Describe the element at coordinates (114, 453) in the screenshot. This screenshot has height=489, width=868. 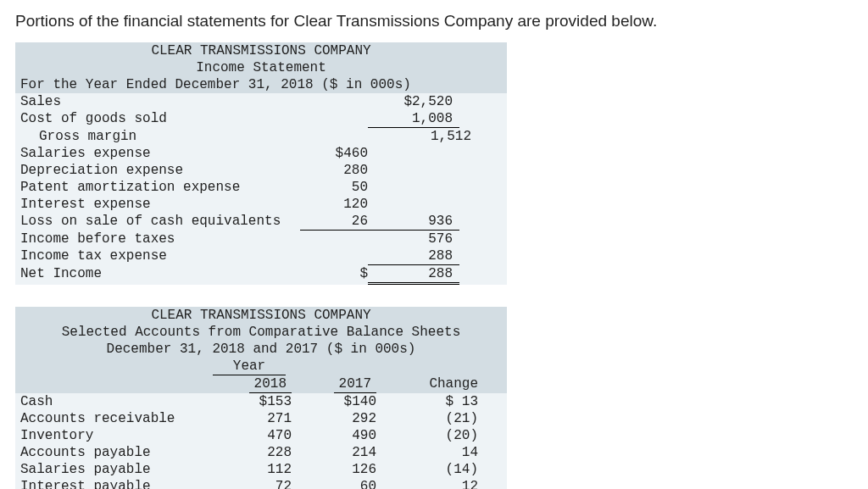
I see `row-label: Accounts payable` at that location.